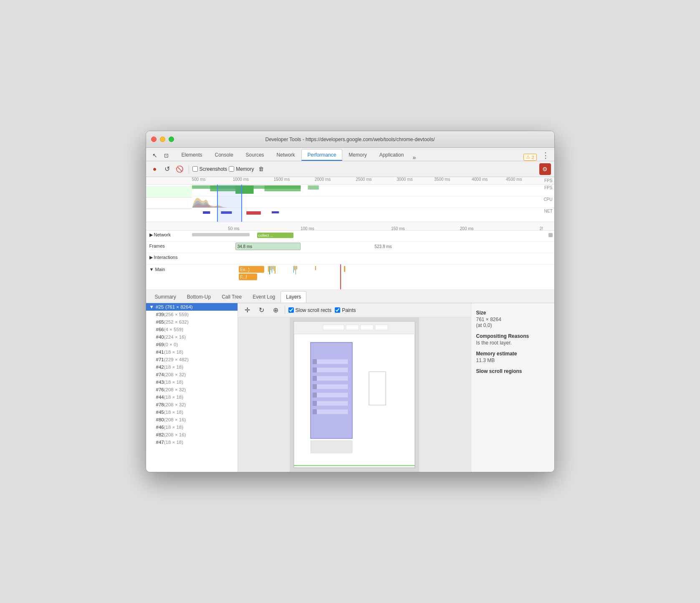 The width and height of the screenshot is (700, 603). Describe the element at coordinates (275, 236) in the screenshot. I see `network-collect-item: collect ...` at that location.